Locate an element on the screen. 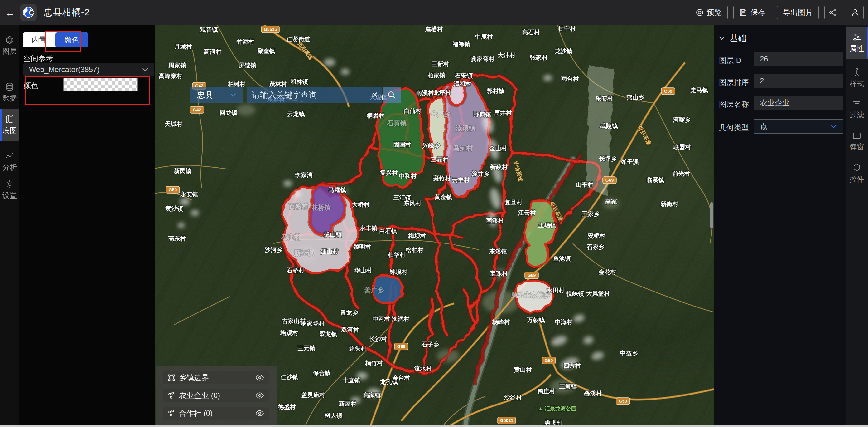 This screenshot has width=868, height=427. user-button is located at coordinates (855, 12).